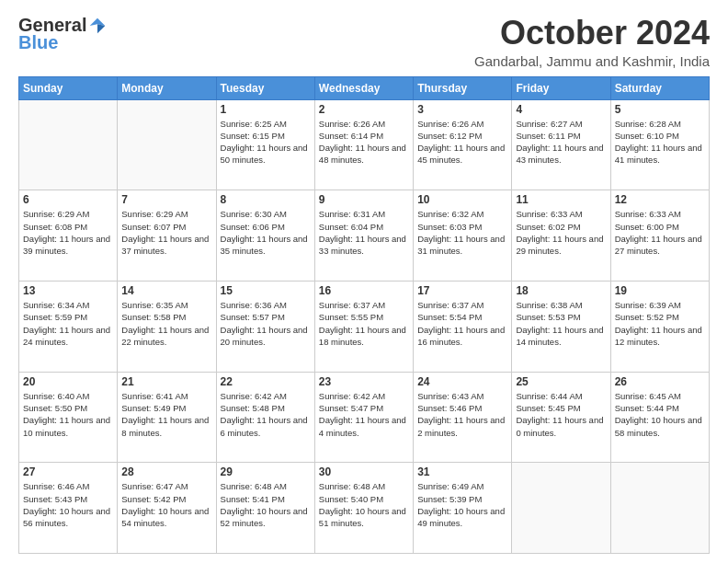 This screenshot has width=728, height=563. Describe the element at coordinates (364, 145) in the screenshot. I see `table-row: 2Sunrise: 6:26 AM Sunset: 6:14 PM Daylig…` at that location.